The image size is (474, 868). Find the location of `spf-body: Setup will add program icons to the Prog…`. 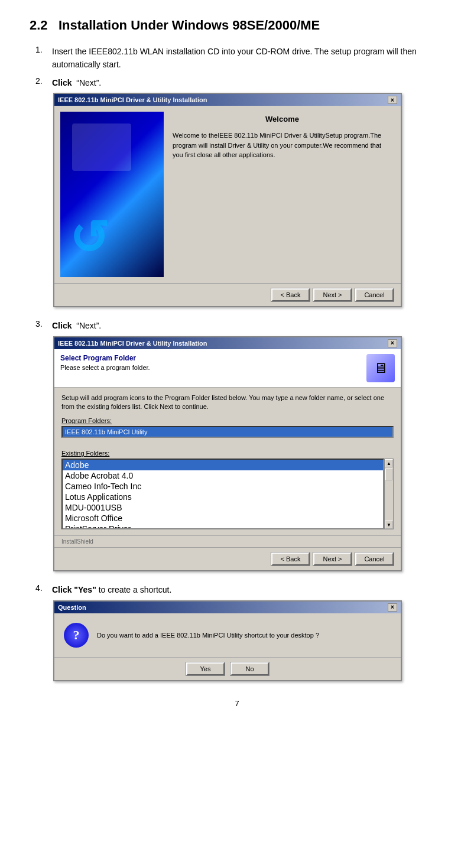

spf-body: Setup will add program icons to the Prog… is located at coordinates (228, 462).